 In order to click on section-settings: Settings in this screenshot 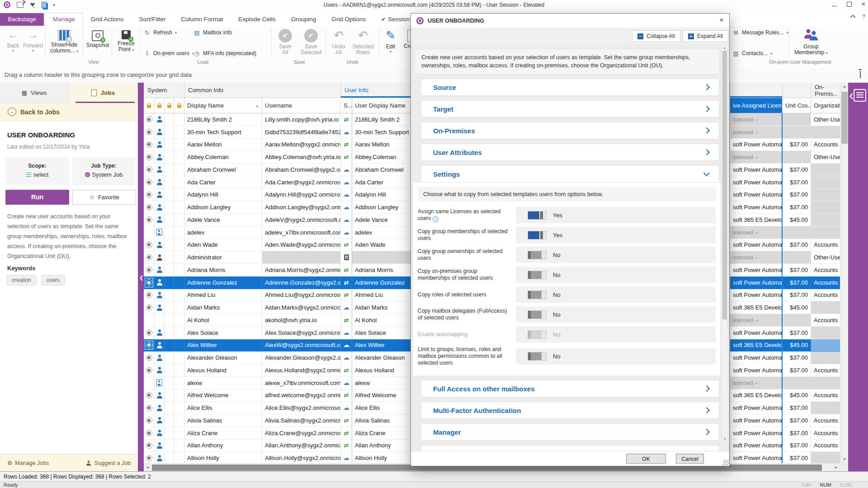, I will do `click(570, 174)`.